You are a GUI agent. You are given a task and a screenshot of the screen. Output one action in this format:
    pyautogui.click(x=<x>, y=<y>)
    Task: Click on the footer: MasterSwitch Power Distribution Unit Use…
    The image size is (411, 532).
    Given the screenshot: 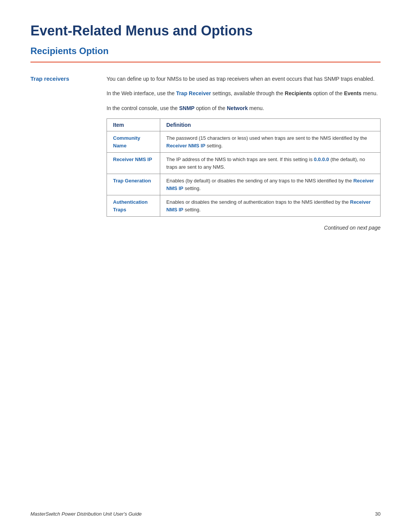 What is the action you would take?
    pyautogui.click(x=206, y=514)
    